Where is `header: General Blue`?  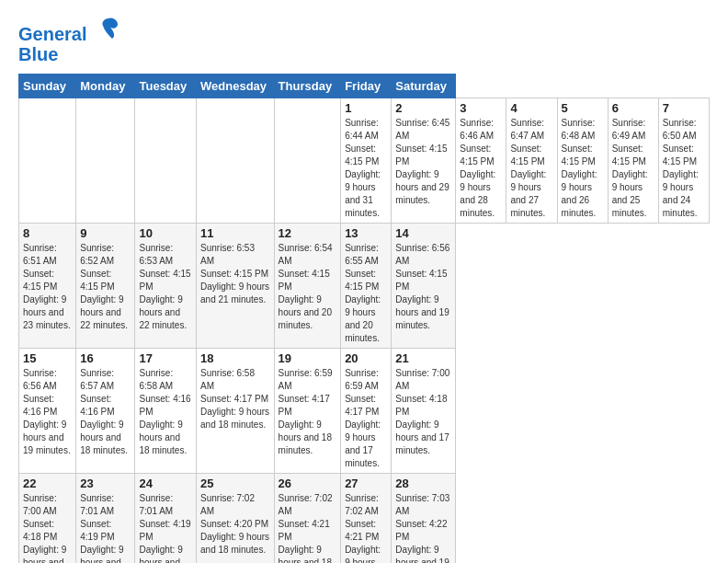 header: General Blue is located at coordinates (364, 40).